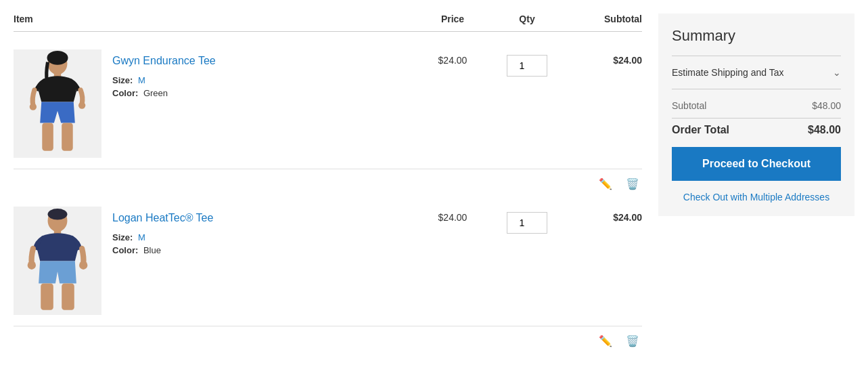 Image resolution: width=868 pixels, height=384 pixels. Describe the element at coordinates (601, 19) in the screenshot. I see `col-subtotal-header: Subtotal` at that location.